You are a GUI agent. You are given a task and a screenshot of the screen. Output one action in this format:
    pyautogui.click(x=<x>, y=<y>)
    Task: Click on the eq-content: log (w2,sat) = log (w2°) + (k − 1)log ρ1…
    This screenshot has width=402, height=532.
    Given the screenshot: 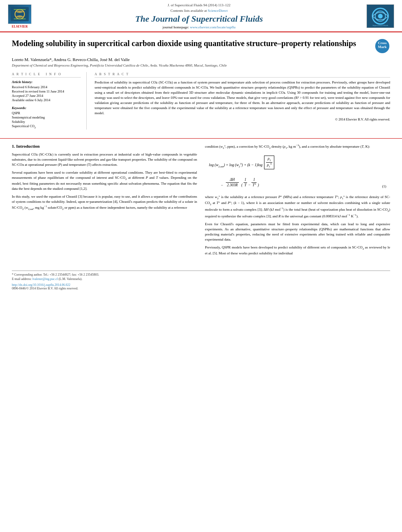 What is the action you would take?
    pyautogui.click(x=294, y=172)
    